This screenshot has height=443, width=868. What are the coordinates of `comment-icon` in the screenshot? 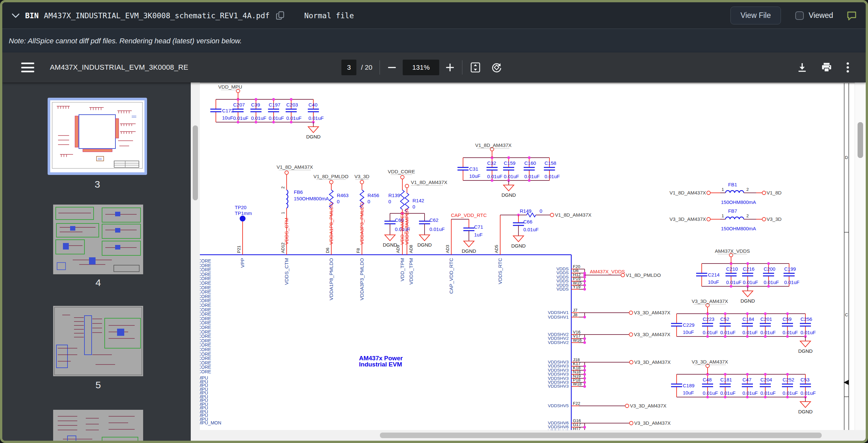 It's located at (852, 15).